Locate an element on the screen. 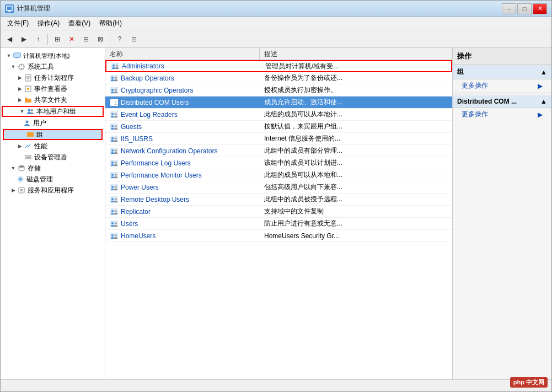 This screenshot has width=552, height=392. tree-groups: 组 is located at coordinates (53, 135).